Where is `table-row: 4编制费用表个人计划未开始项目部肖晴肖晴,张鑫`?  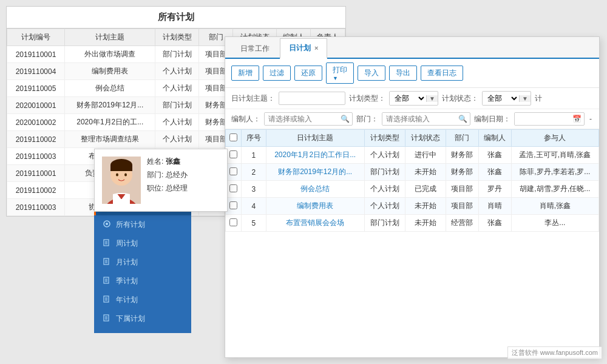 table-row: 4编制费用表个人计划未开始项目部肖晴肖晴,张鑫 is located at coordinates (413, 206).